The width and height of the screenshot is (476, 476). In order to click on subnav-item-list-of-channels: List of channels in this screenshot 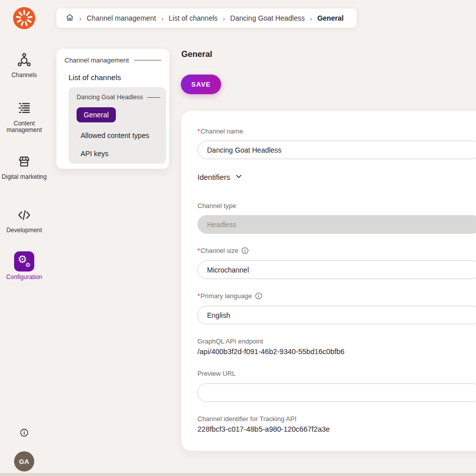, I will do `click(119, 78)`.